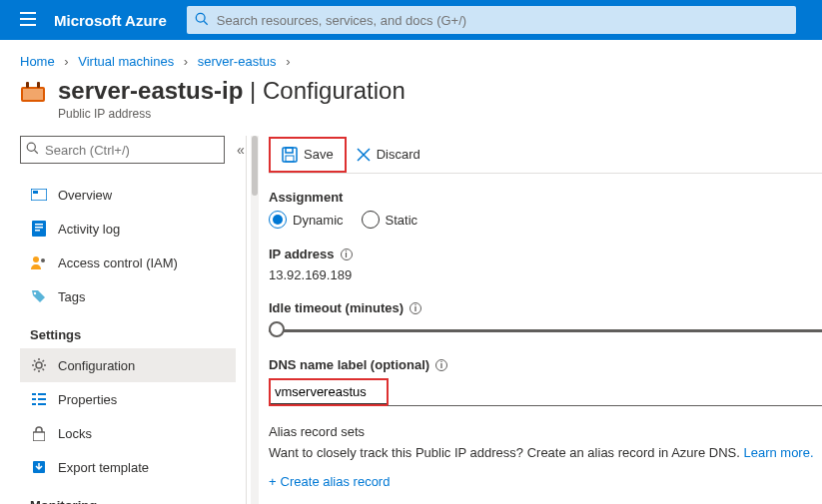 This screenshot has width=822, height=504. I want to click on sidebar-item-activity-log: Activity log, so click(128, 229).